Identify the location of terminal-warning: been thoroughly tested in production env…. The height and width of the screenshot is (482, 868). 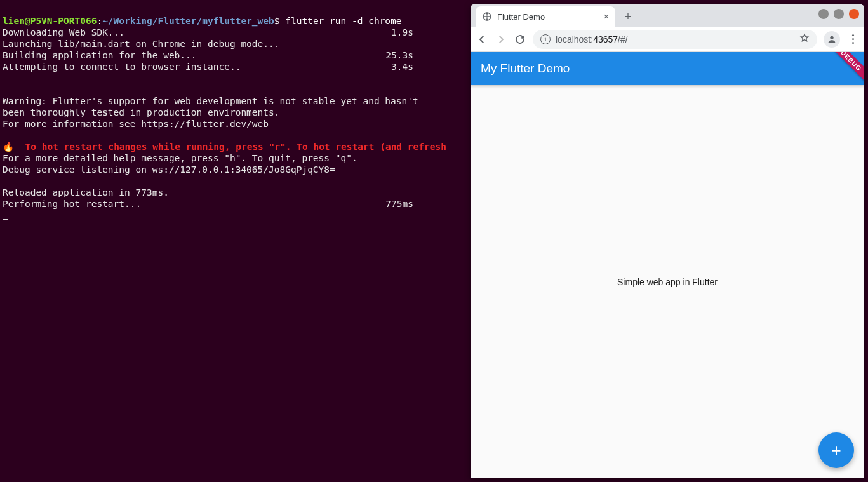
(141, 112).